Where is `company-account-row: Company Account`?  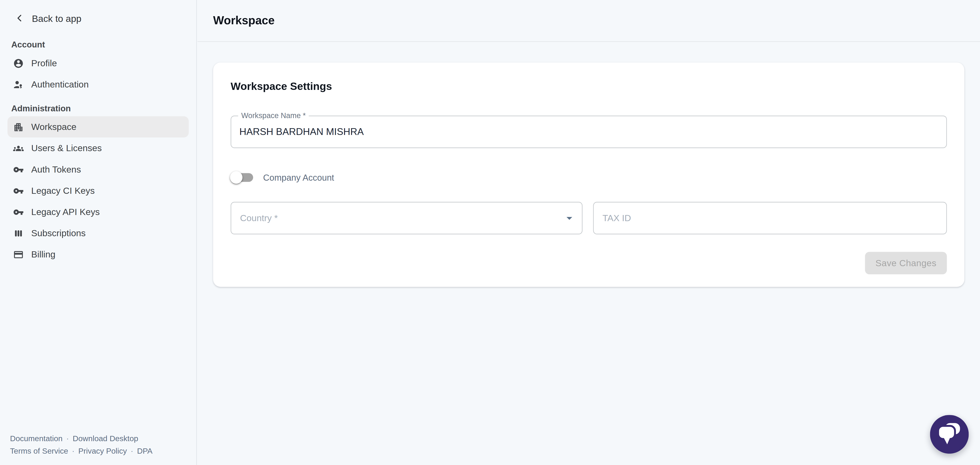 company-account-row: Company Account is located at coordinates (282, 177).